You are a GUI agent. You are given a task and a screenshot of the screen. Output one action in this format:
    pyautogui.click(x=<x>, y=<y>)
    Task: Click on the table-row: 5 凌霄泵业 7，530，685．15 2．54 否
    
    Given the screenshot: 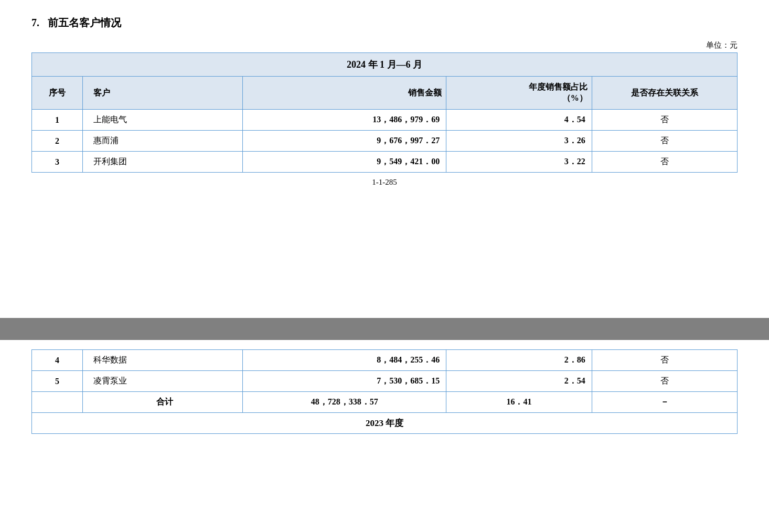 What is the action you would take?
    pyautogui.click(x=385, y=381)
    